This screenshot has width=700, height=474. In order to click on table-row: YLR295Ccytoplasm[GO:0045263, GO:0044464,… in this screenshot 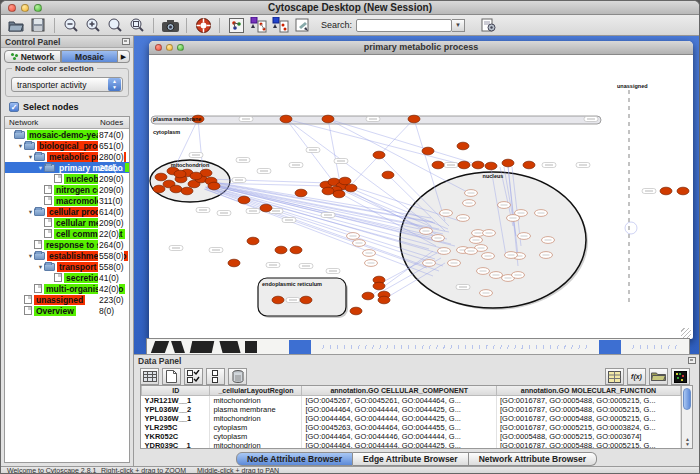, I will do `click(412, 428)`.